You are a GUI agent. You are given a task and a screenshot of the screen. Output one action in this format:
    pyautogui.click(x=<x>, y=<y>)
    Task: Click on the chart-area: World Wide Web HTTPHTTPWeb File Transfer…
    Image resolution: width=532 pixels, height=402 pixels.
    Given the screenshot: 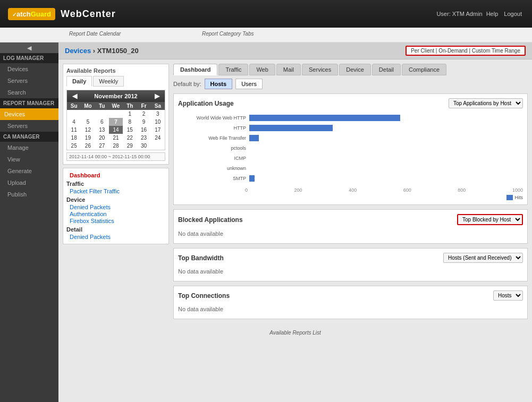 What is the action you would take?
    pyautogui.click(x=351, y=149)
    